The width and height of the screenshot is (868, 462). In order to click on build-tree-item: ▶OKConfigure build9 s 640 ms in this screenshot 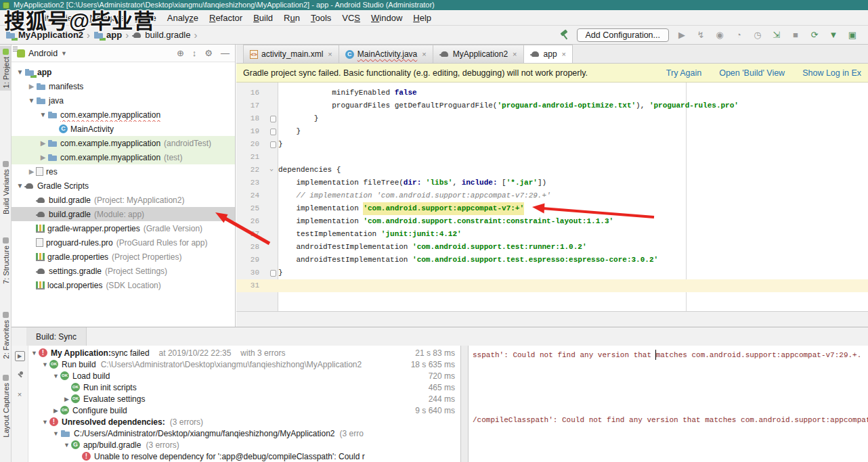, I will do `click(244, 410)`.